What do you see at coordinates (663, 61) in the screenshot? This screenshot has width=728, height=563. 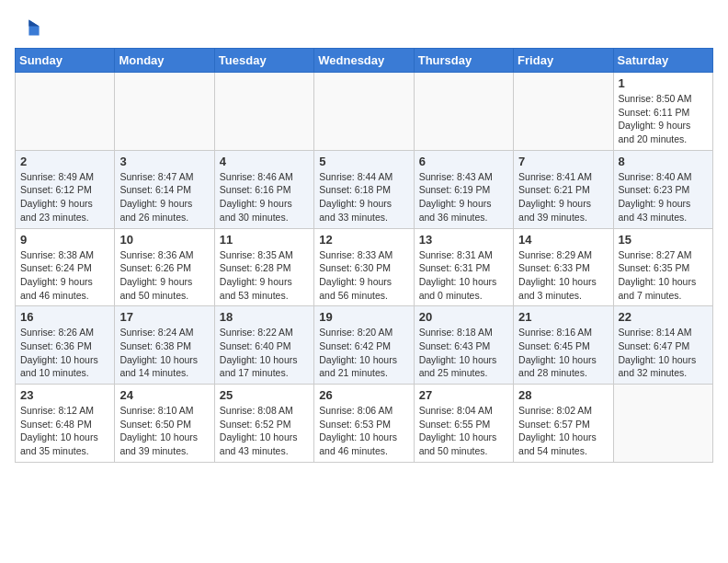 I see `weekday-header-saturday: Saturday` at bounding box center [663, 61].